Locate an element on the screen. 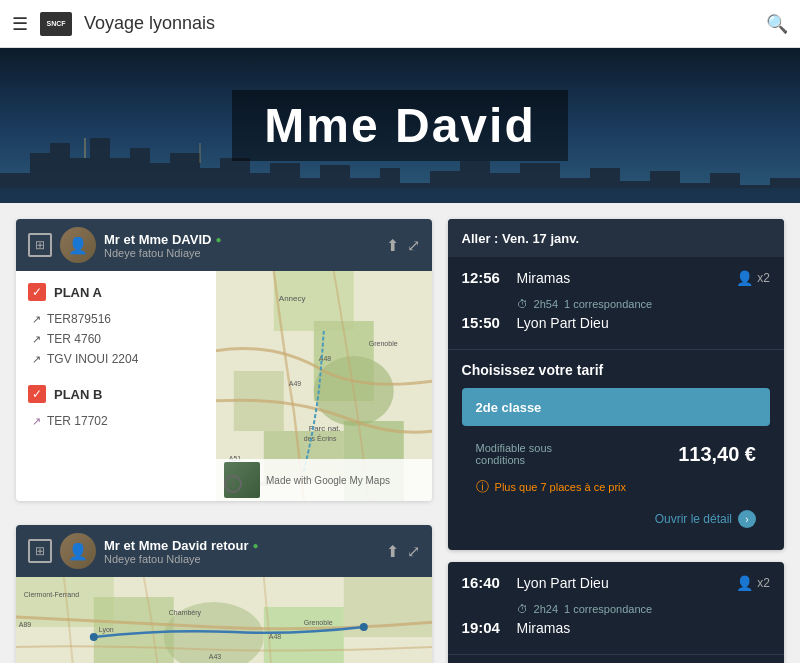 The image size is (800, 663). list-item: ↗ TER879516 is located at coordinates (116, 319).